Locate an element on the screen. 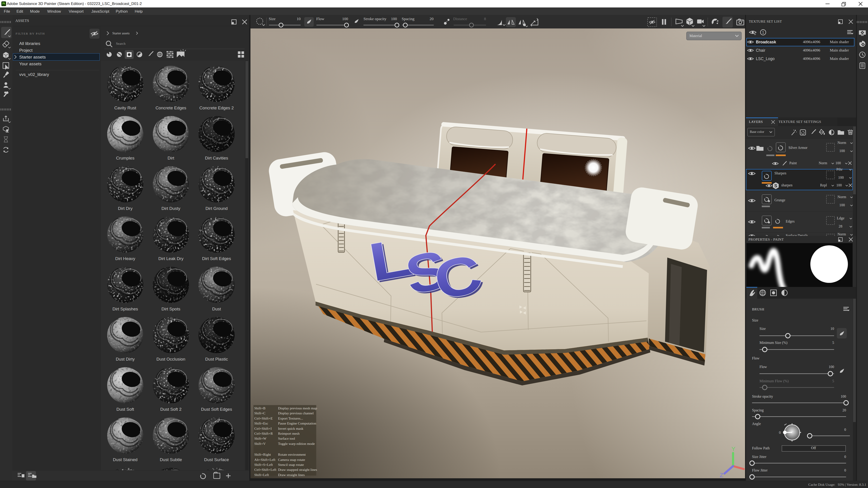  svg-text: S is located at coordinates (776, 186).